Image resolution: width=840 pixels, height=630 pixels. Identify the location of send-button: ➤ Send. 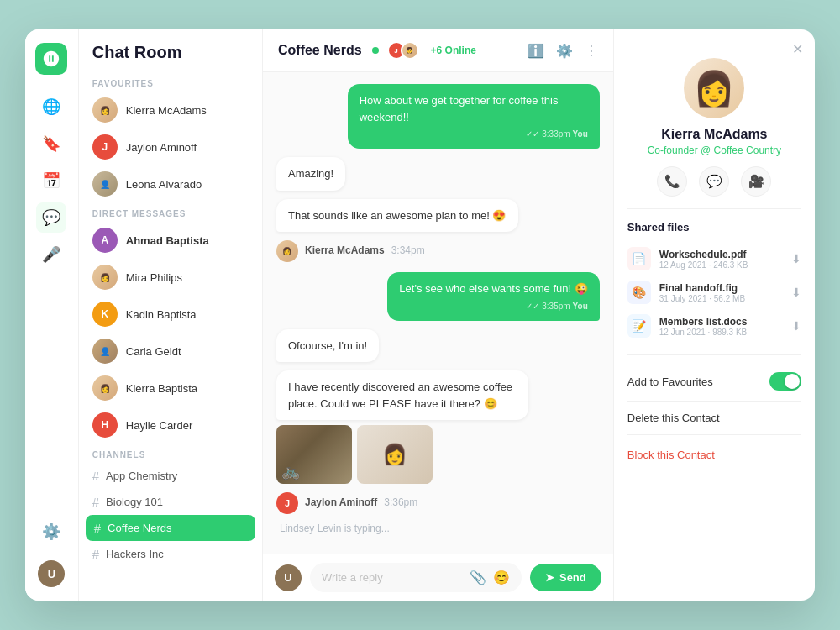
(566, 578).